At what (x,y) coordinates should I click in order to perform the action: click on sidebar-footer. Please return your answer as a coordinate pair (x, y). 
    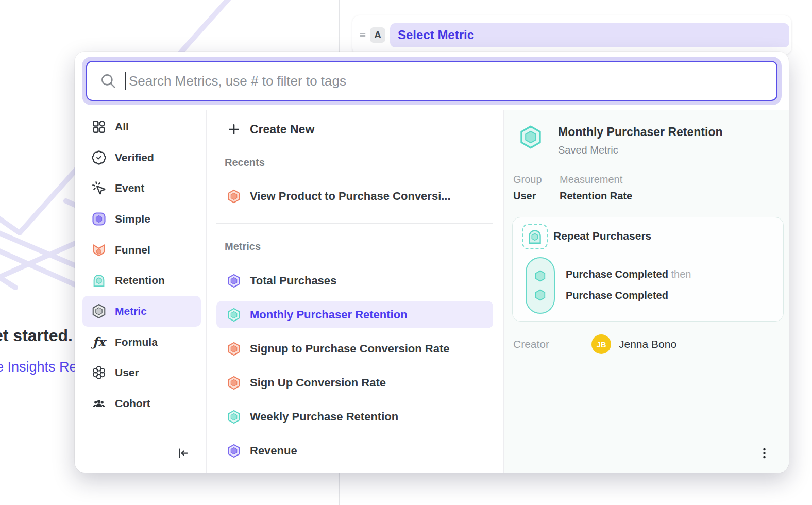
    Looking at the image, I should click on (140, 452).